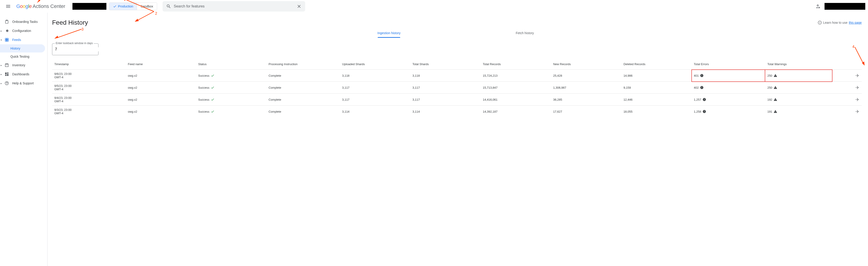  What do you see at coordinates (728, 76) in the screenshot?
I see `cell-total-errors: 401` at bounding box center [728, 76].